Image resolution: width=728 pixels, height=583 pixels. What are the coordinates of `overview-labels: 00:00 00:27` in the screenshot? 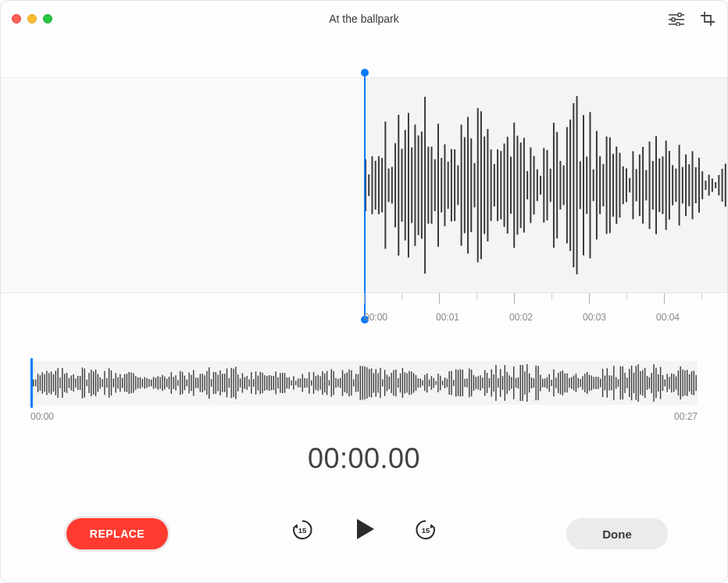 It's located at (364, 417).